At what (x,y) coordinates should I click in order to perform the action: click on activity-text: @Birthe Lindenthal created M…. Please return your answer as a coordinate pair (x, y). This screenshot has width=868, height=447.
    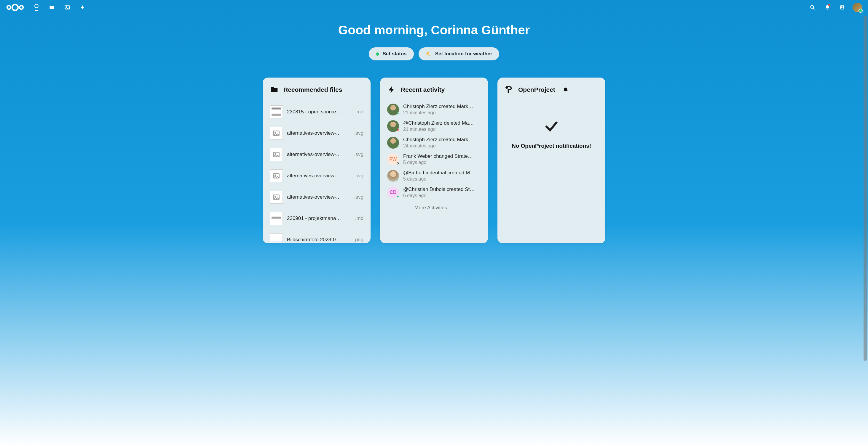
    Looking at the image, I should click on (442, 173).